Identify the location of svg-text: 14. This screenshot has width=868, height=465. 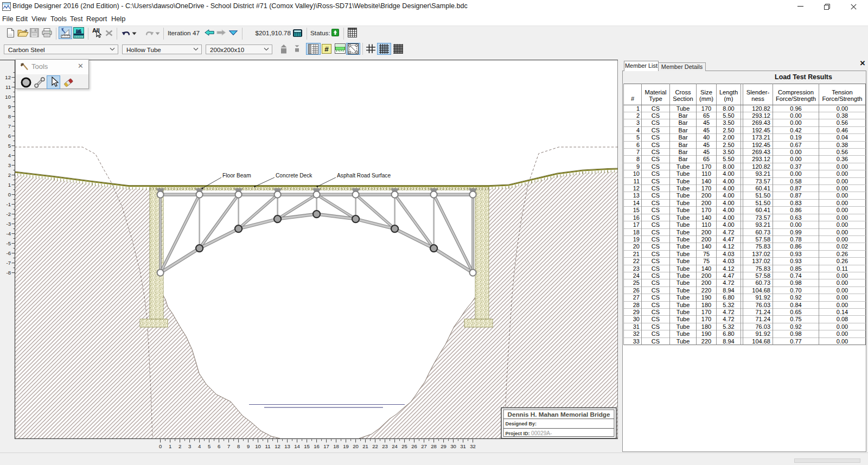
(297, 446).